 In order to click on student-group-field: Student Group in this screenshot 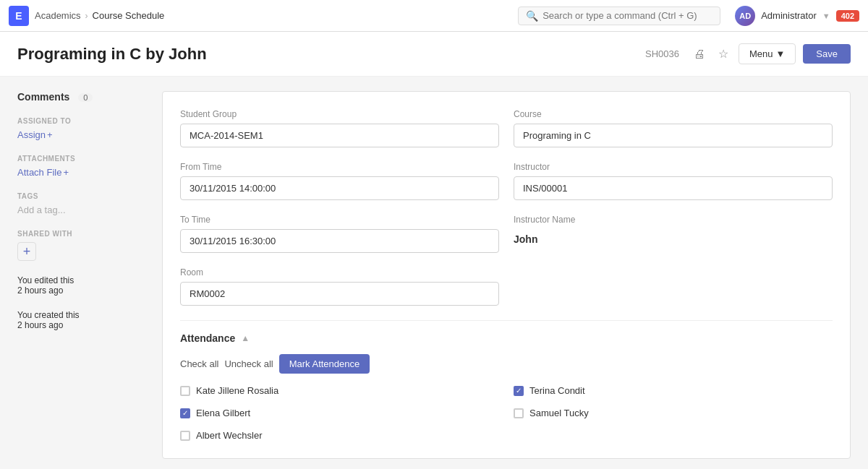, I will do `click(340, 129)`.